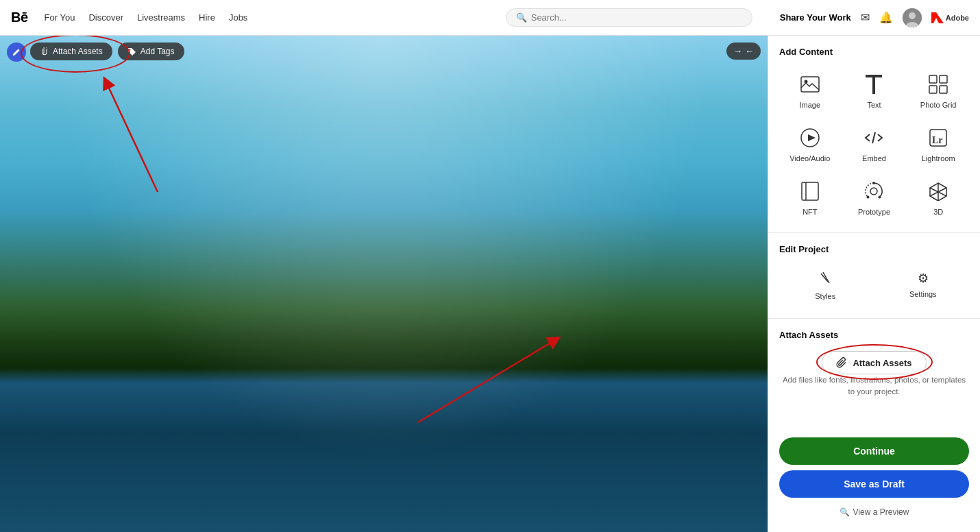 The width and height of the screenshot is (980, 532). What do you see at coordinates (874, 485) in the screenshot?
I see `sidebar-actions: Continue Save as Draft 🔍 View a Preview` at bounding box center [874, 485].